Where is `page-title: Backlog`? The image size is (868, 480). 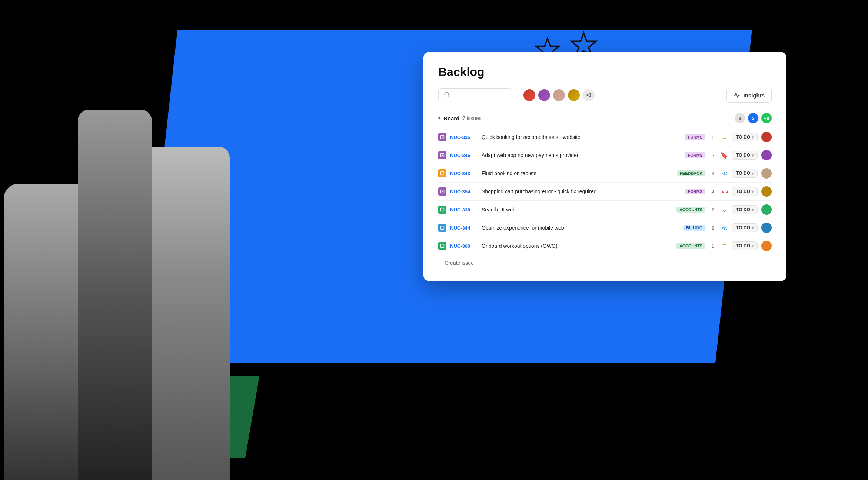
page-title: Backlog is located at coordinates (605, 72).